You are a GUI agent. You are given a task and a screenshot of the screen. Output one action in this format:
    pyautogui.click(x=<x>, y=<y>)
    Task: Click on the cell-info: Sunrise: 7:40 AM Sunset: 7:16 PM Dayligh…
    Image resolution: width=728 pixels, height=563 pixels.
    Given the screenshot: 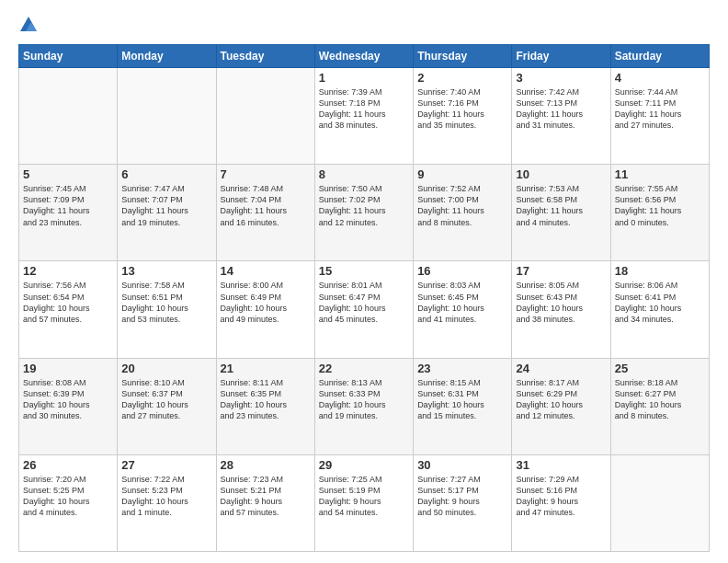 What is the action you would take?
    pyautogui.click(x=462, y=109)
    